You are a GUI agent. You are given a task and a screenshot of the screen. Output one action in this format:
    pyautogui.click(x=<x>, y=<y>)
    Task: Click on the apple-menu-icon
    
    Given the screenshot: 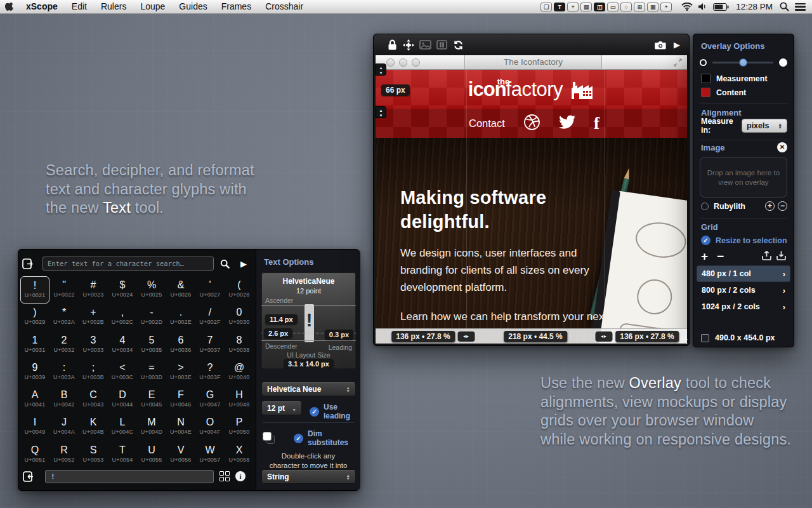 What is the action you would take?
    pyautogui.click(x=10, y=7)
    